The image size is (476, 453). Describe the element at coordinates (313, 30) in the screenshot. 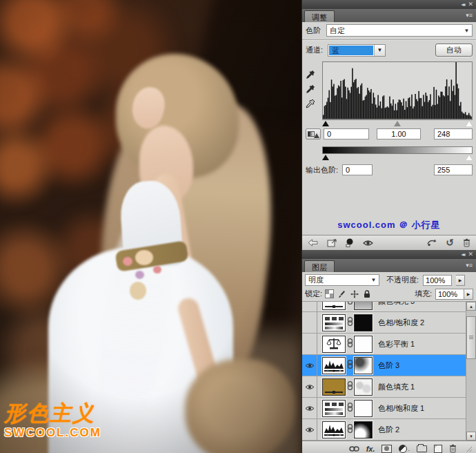

I see `levels-label: 色阶` at that location.